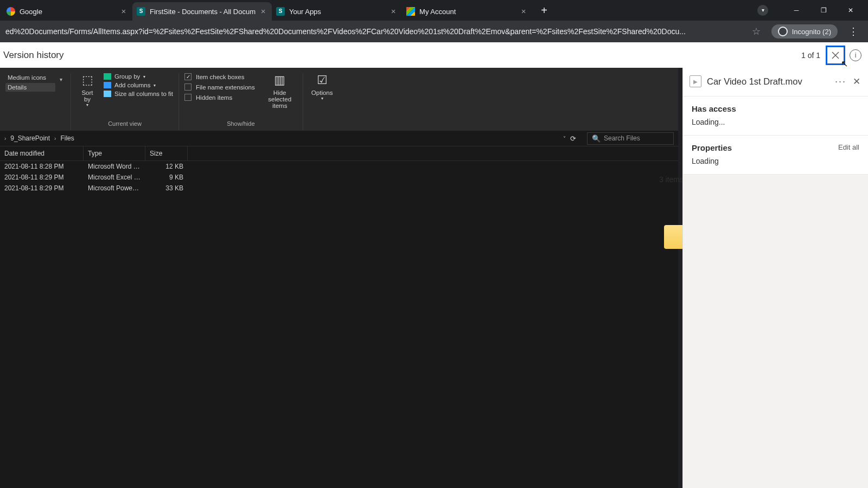  I want to click on browser-menu-button: ⋮, so click(853, 31).